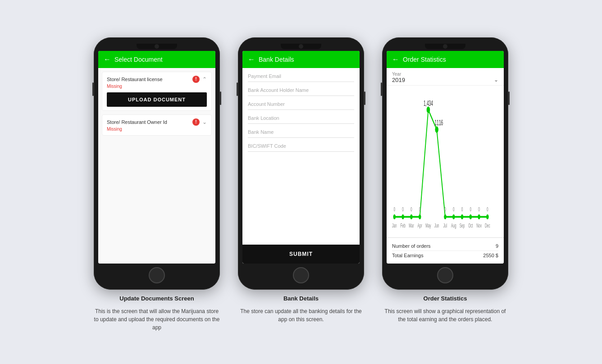 This screenshot has width=602, height=364. I want to click on year-chevron-down-icon: ⌄, so click(496, 80).